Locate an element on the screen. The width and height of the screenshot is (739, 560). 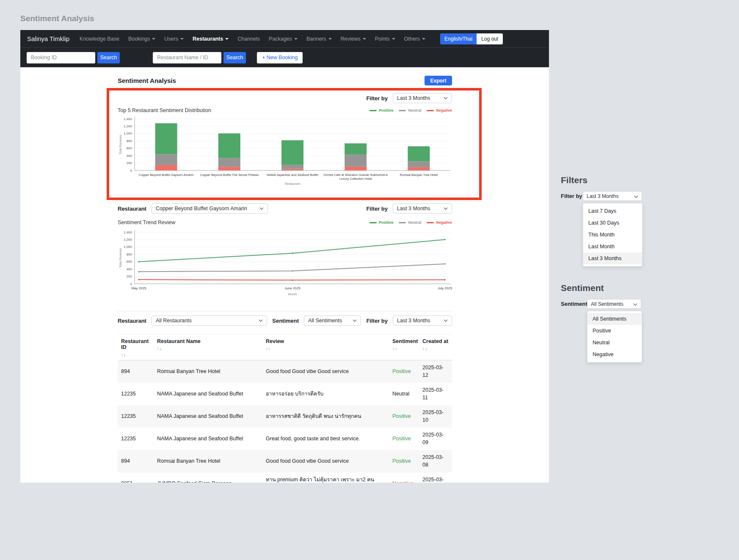
filter-by-dropdown-menu: Last 7 DaysLast 30 DaysThis MonthLast Mo… is located at coordinates (613, 235).